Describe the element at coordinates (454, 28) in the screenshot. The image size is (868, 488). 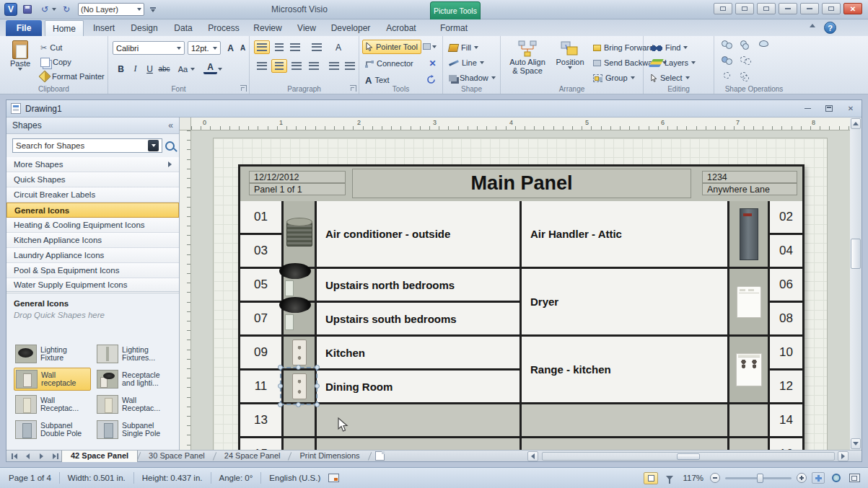
I see `tab-format: Format` at that location.